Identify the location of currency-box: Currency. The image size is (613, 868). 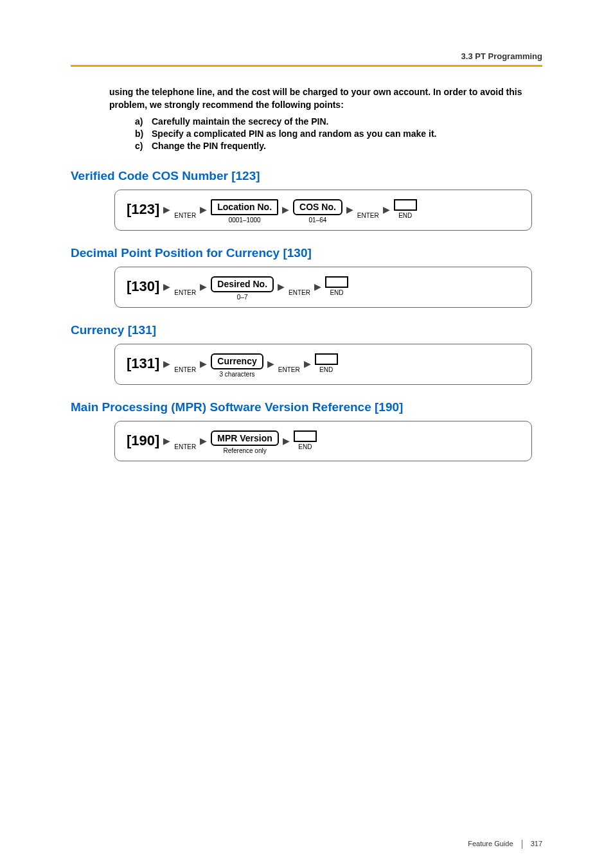
(236, 361).